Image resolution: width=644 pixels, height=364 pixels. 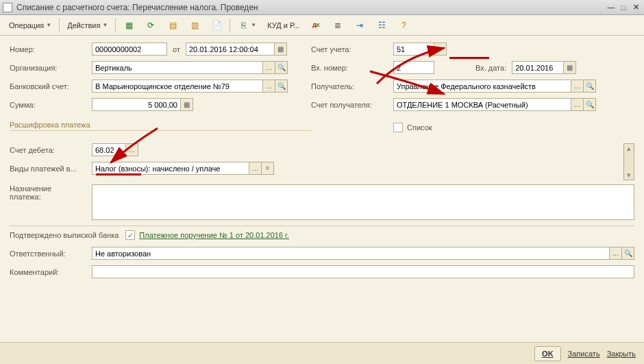 What do you see at coordinates (382, 25) in the screenshot?
I see `tool-icon-9: ☷` at bounding box center [382, 25].